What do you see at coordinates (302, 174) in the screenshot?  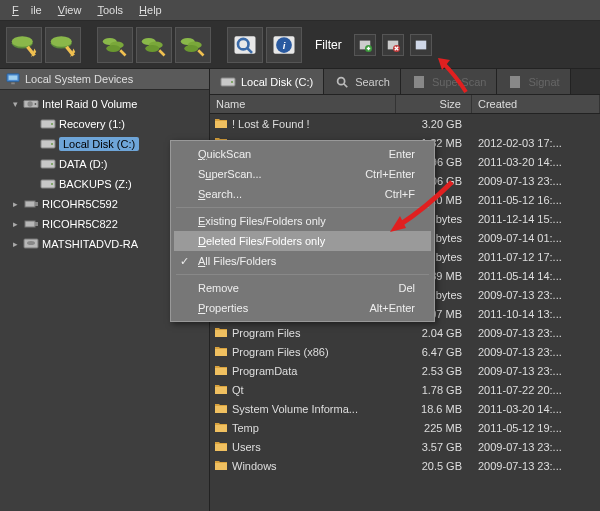 I see `ctx-superscan: SuperScan...Ctrl+Enter` at bounding box center [302, 174].